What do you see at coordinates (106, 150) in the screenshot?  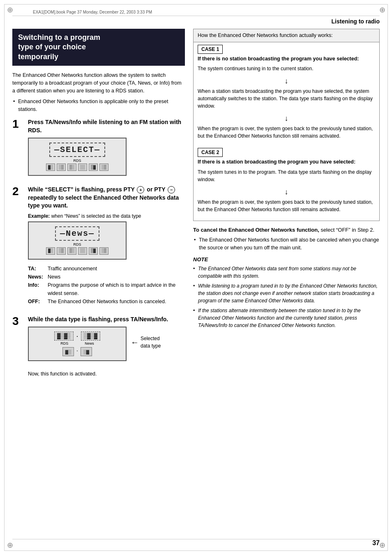 I see `step1-content: Press TA/News/Info while listening to an…` at bounding box center [106, 150].